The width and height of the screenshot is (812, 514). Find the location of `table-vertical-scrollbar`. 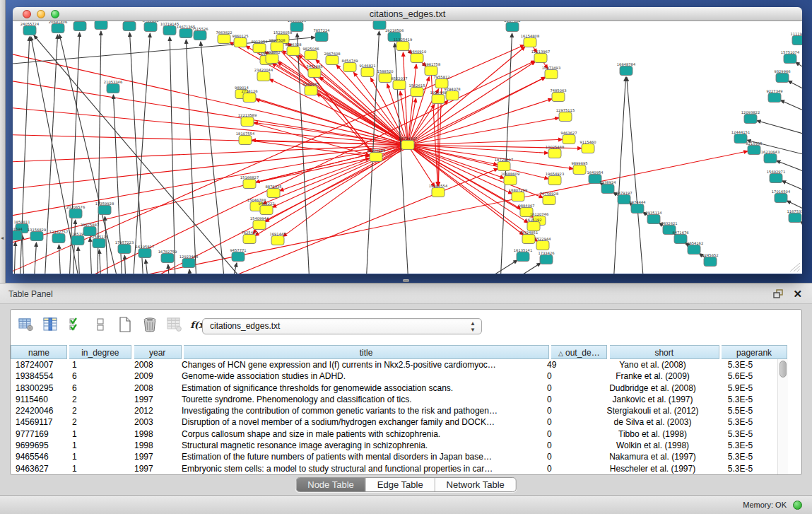

table-vertical-scrollbar is located at coordinates (783, 417).